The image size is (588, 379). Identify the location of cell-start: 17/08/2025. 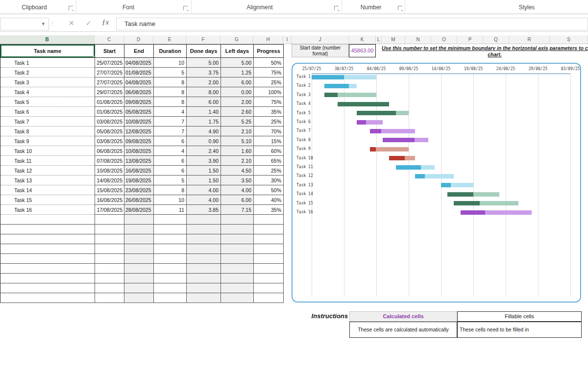
(110, 210).